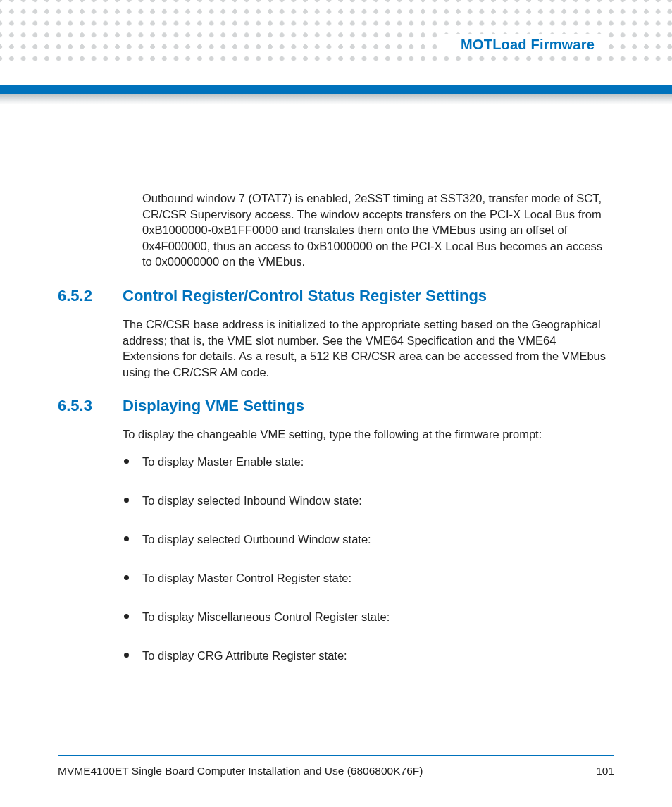 The height and width of the screenshot is (807, 672). I want to click on header-blue-rule, so click(336, 90).